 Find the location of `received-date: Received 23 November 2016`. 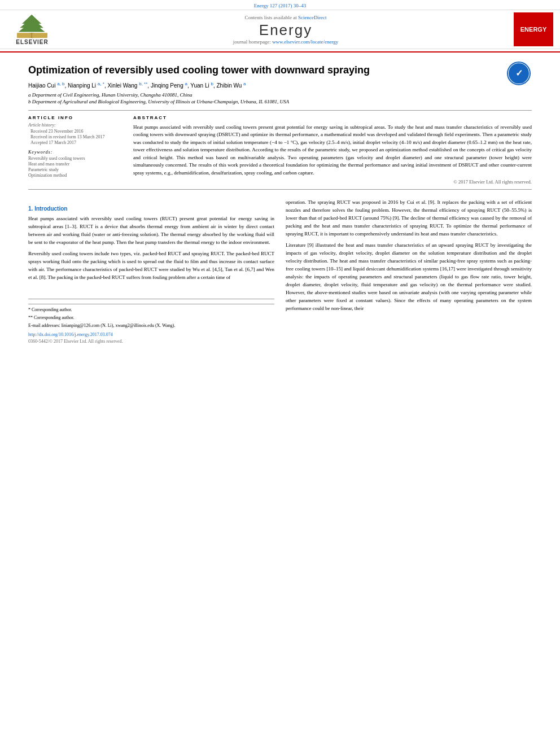

received-date: Received 23 November 2016 is located at coordinates (77, 131).